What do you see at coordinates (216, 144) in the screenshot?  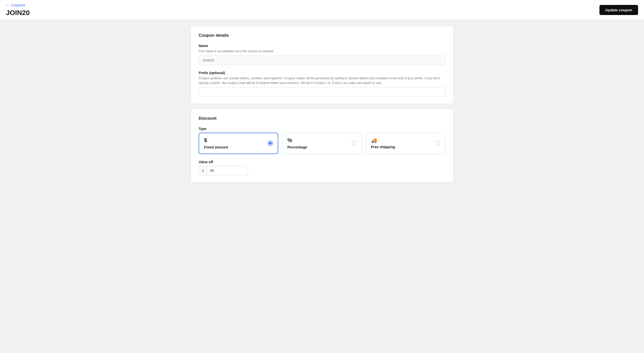 I see `type-option-left: $ Fixed amount` at bounding box center [216, 144].